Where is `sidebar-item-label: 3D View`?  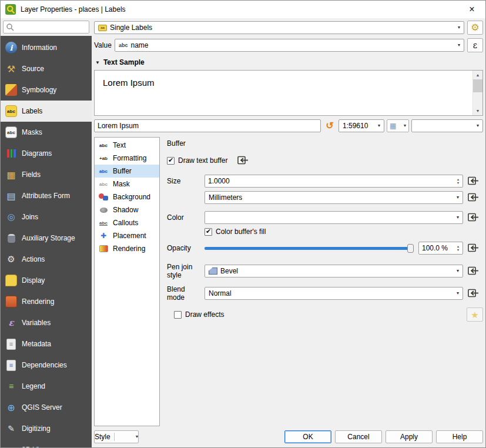
sidebar-item-label: 3D View is located at coordinates (35, 447).